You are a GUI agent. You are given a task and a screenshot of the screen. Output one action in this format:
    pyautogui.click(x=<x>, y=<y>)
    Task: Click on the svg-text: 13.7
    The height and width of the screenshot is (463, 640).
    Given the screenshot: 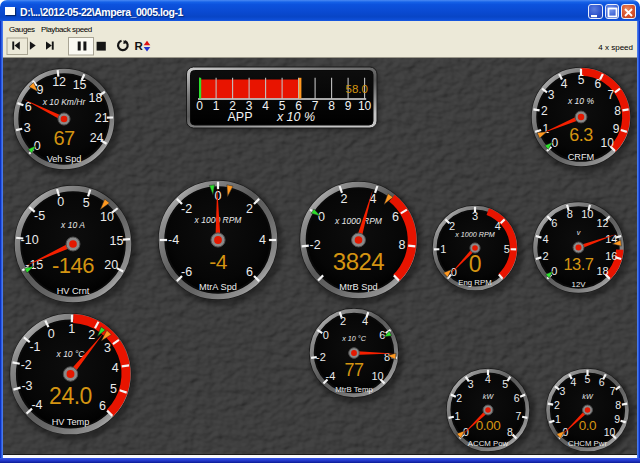 What is the action you would take?
    pyautogui.click(x=578, y=264)
    